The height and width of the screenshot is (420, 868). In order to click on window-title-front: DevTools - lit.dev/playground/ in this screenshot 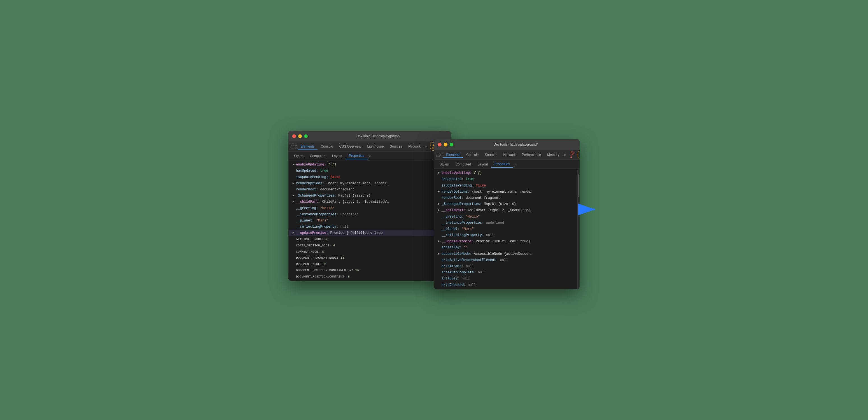, I will do `click(516, 144)`.